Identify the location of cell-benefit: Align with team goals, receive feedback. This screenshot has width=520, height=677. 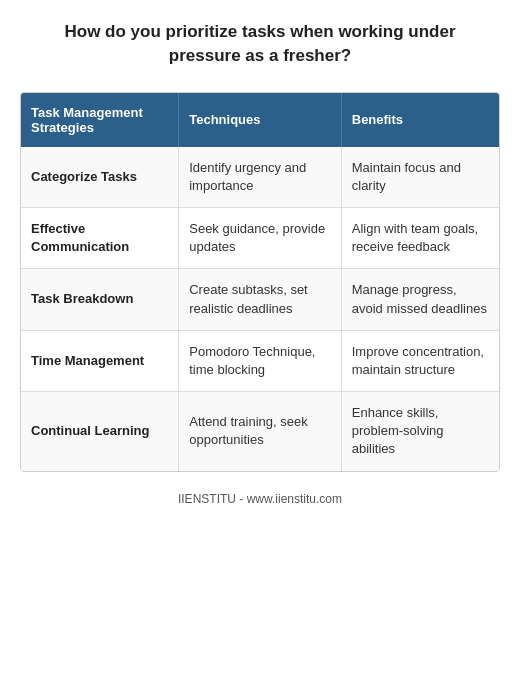
(420, 238).